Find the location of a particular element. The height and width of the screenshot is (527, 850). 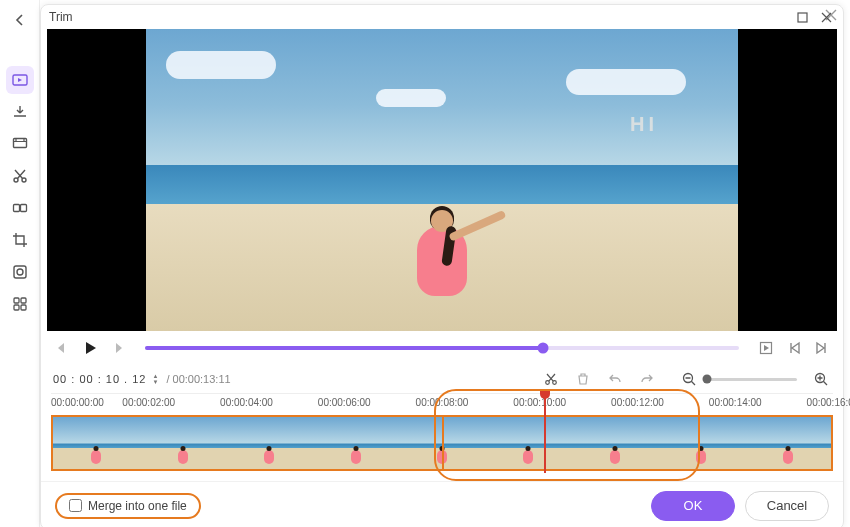

ok-button: OK is located at coordinates (693, 506).